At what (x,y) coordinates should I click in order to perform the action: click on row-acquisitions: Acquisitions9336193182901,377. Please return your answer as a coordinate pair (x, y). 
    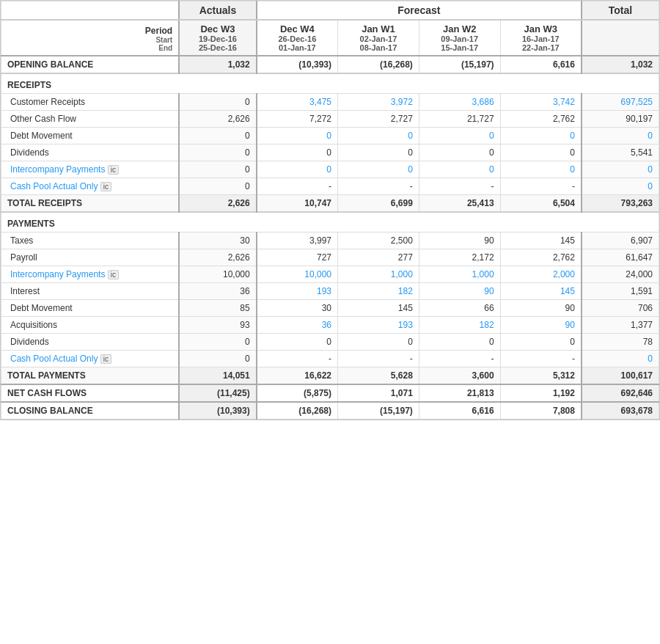
    Looking at the image, I should click on (330, 326).